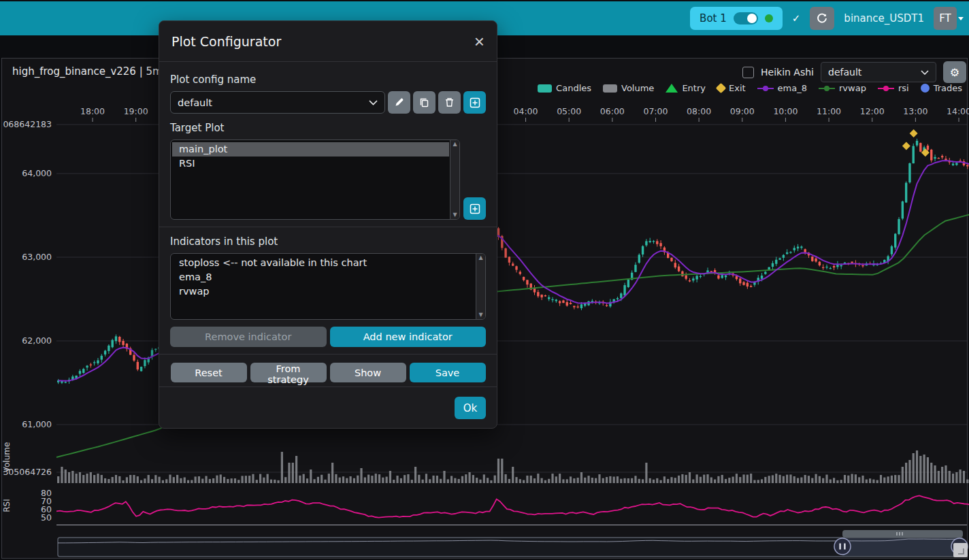 This screenshot has height=560, width=969. Describe the element at coordinates (902, 533) in the screenshot. I see `horizontal-scrollbar` at that location.